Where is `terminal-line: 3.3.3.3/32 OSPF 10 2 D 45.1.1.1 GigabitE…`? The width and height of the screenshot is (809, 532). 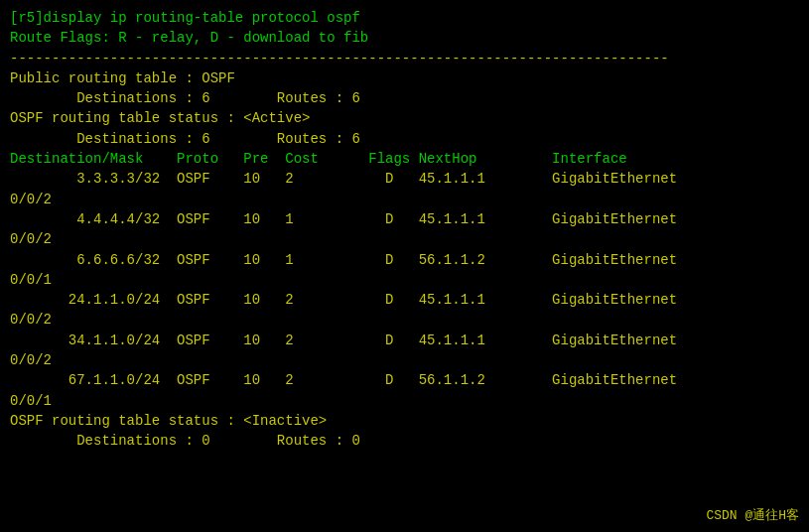
terminal-line: 3.3.3.3/32 OSPF 10 2 D 45.1.1.1 GigabitE… is located at coordinates (405, 179).